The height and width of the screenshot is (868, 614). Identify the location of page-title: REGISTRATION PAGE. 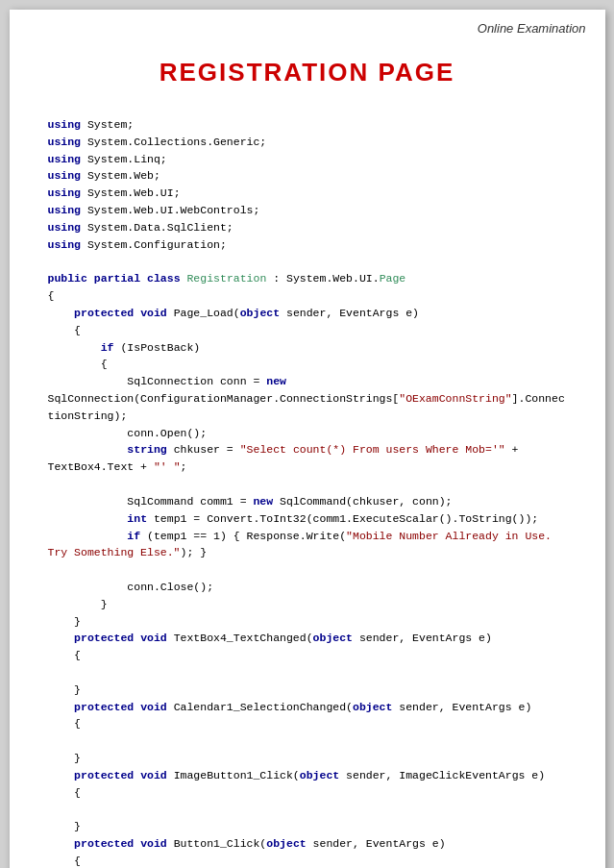
(307, 73).